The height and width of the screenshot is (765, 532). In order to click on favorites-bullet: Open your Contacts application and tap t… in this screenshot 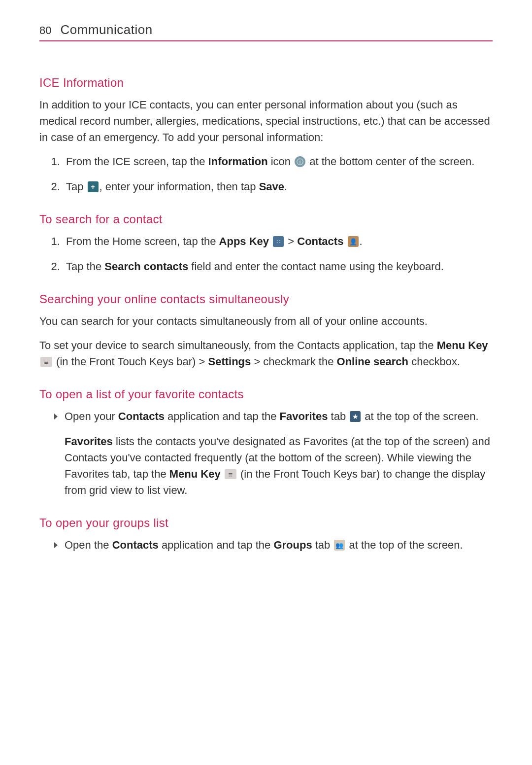, I will do `click(273, 416)`.